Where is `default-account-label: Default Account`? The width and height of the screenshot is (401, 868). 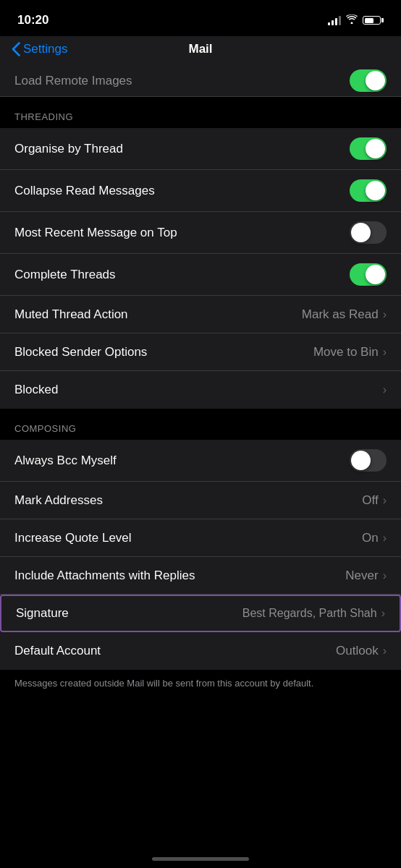
default-account-label: Default Account is located at coordinates (58, 651).